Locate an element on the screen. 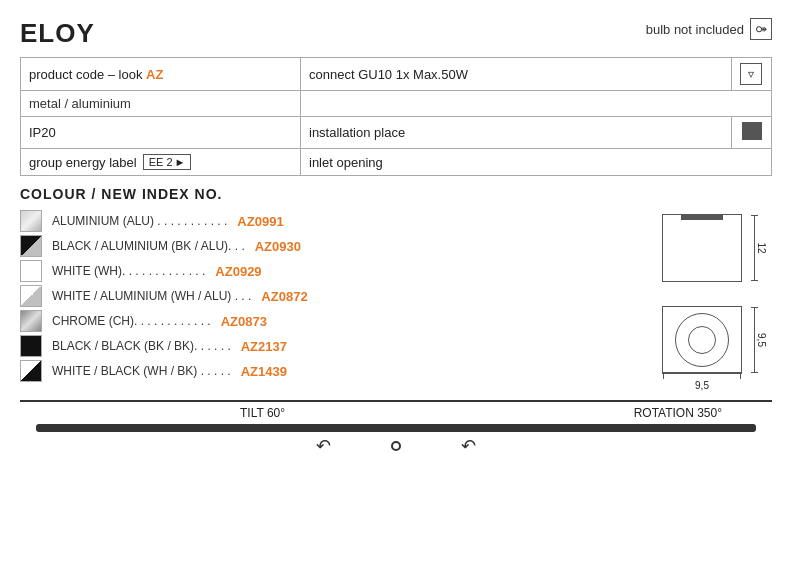 The image size is (792, 585). swatch-bk-alu is located at coordinates (31, 246).